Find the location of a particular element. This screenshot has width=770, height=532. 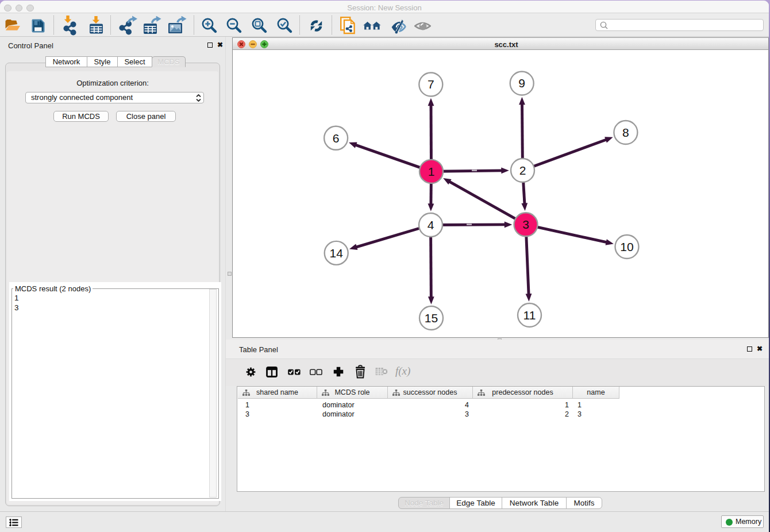

svg-text: 1 is located at coordinates (432, 171).